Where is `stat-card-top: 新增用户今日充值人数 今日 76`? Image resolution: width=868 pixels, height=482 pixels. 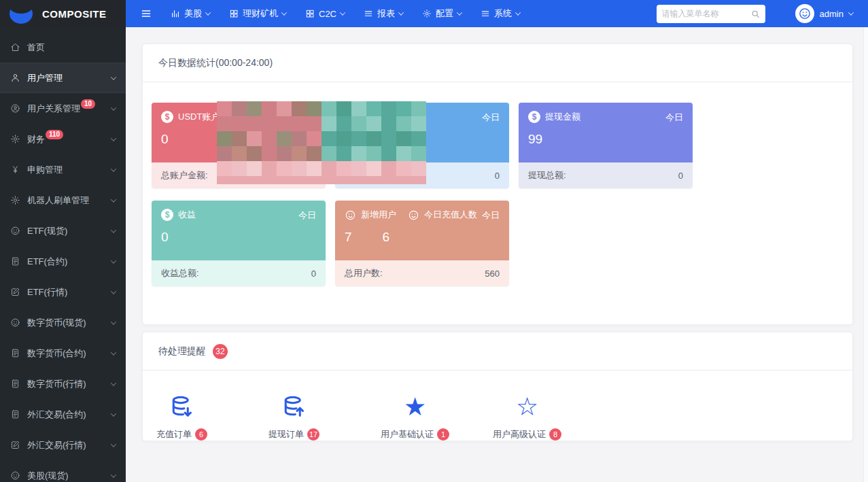
stat-card-top: 新增用户今日充值人数 今日 76 is located at coordinates (422, 230).